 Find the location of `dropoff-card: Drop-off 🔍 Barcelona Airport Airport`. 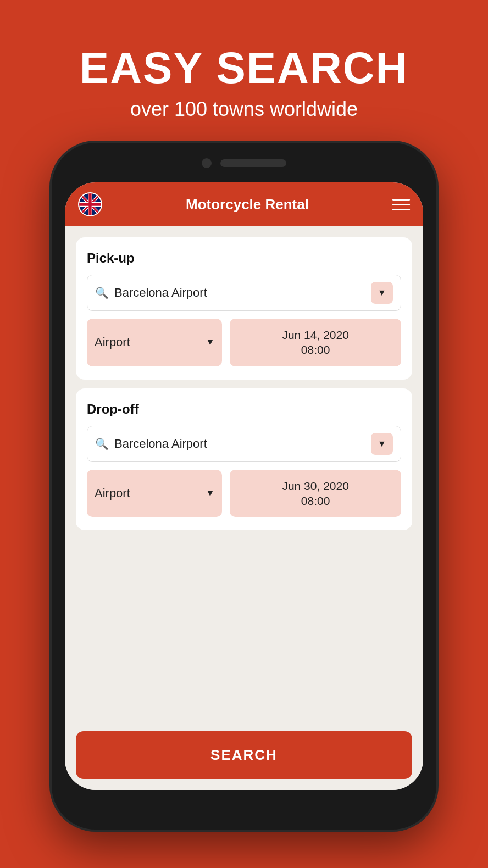

dropoff-card: Drop-off 🔍 Barcelona Airport Airport is located at coordinates (244, 459).